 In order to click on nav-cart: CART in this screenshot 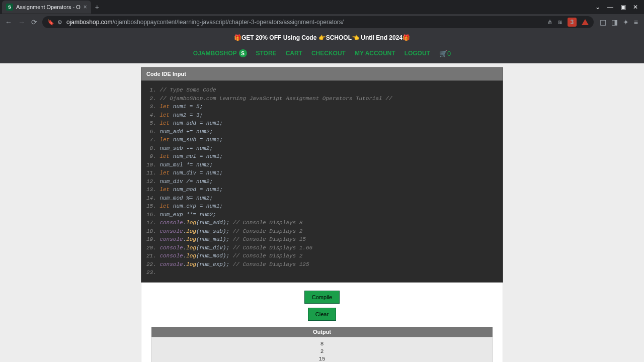, I will do `click(294, 53)`.